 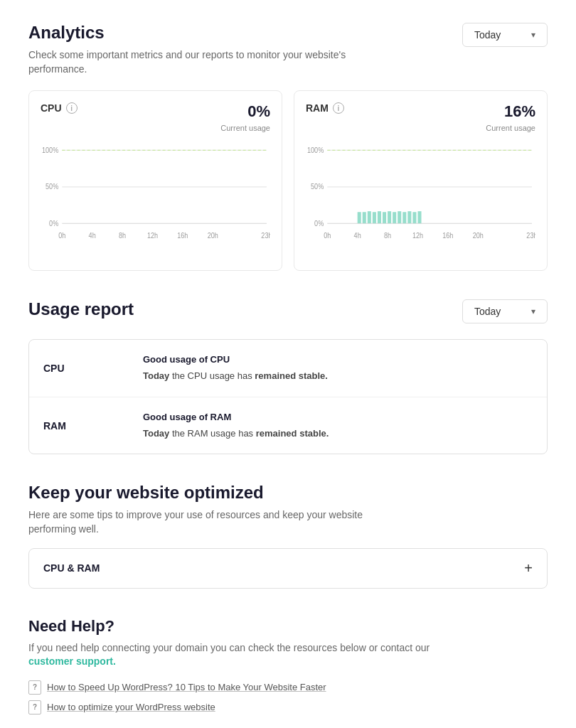 I want to click on usage-report-dropdown-label: Today, so click(x=488, y=311).